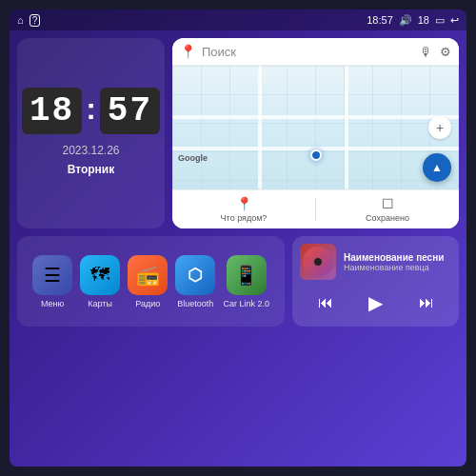 The image size is (476, 476). What do you see at coordinates (318, 262) in the screenshot?
I see `music-album-art-inner` at bounding box center [318, 262].